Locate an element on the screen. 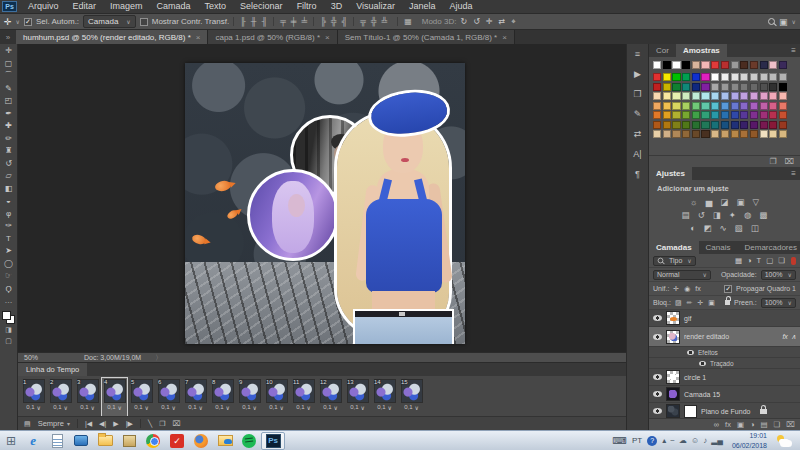  previous-frame-button: ◀| is located at coordinates (102, 424).